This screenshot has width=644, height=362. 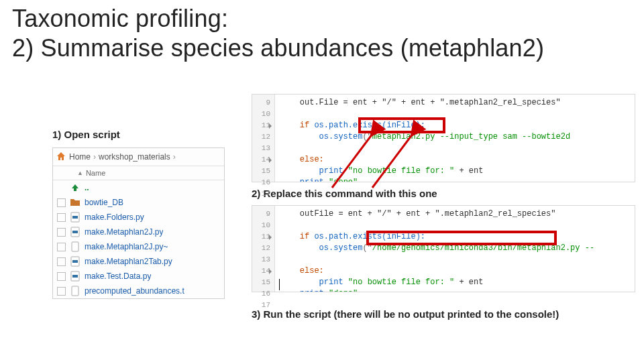 I want to click on list-item: make.Metaphlan2J.py~, so click(x=138, y=247).